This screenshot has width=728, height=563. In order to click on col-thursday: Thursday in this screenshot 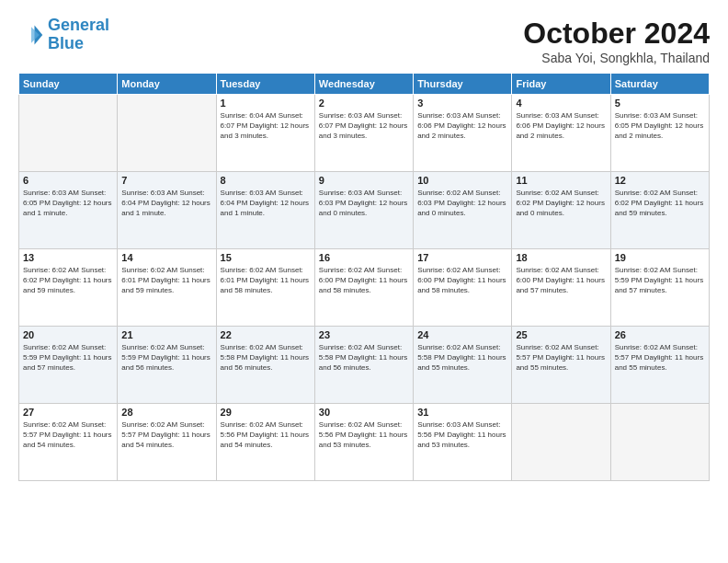, I will do `click(463, 85)`.